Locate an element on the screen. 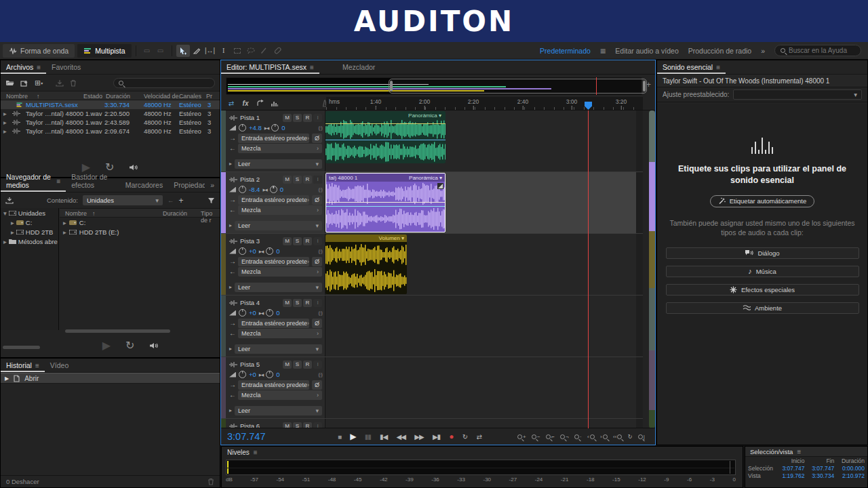 This screenshot has height=488, width=868. track-header: Pista 3 MSRI +0 ▶◀0 ((·)) →Entrada estér… is located at coordinates (275, 264).